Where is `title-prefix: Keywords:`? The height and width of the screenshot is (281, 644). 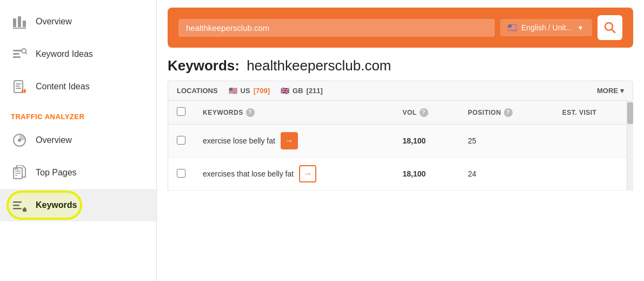 title-prefix: Keywords: is located at coordinates (203, 66).